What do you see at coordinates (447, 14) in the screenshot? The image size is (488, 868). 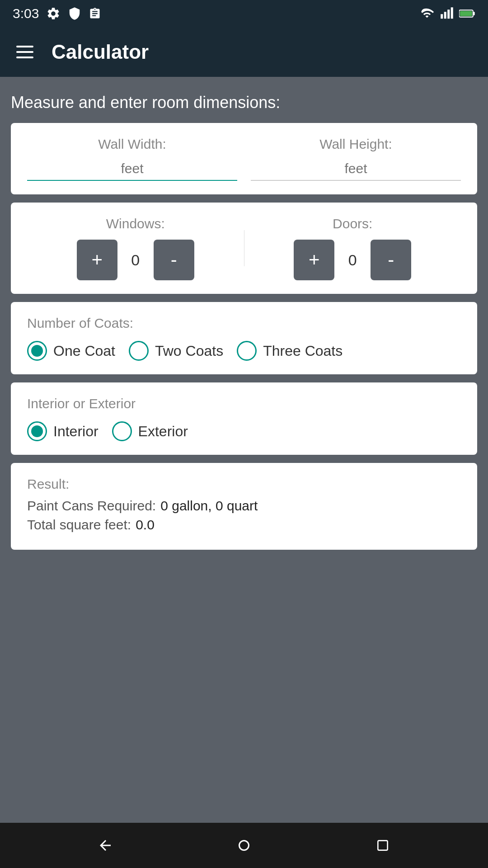 I see `status-right` at bounding box center [447, 14].